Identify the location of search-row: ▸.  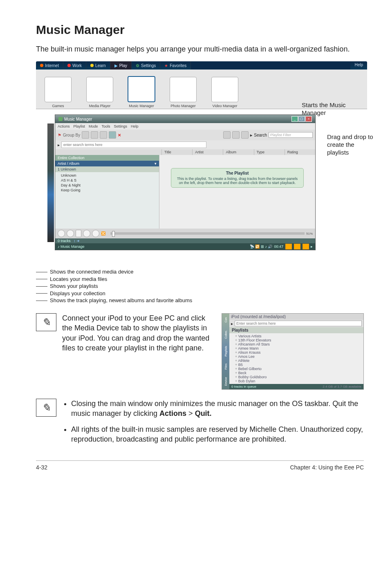
(185, 145).